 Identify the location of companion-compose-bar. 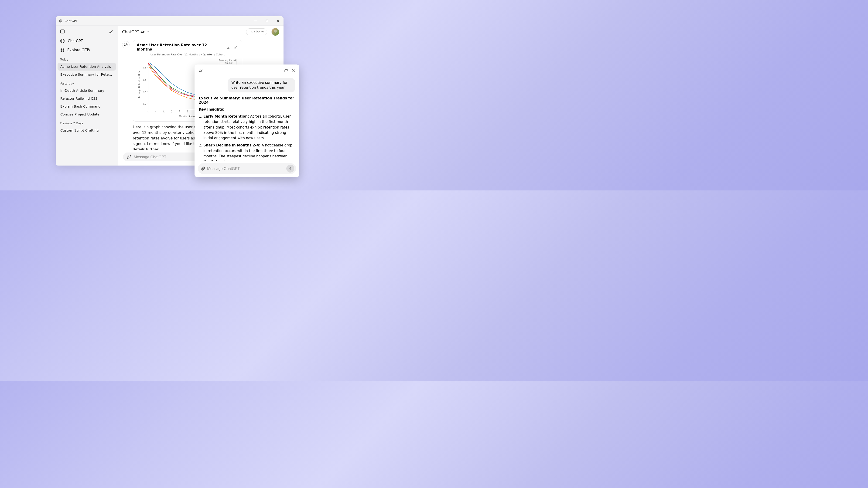
(247, 168).